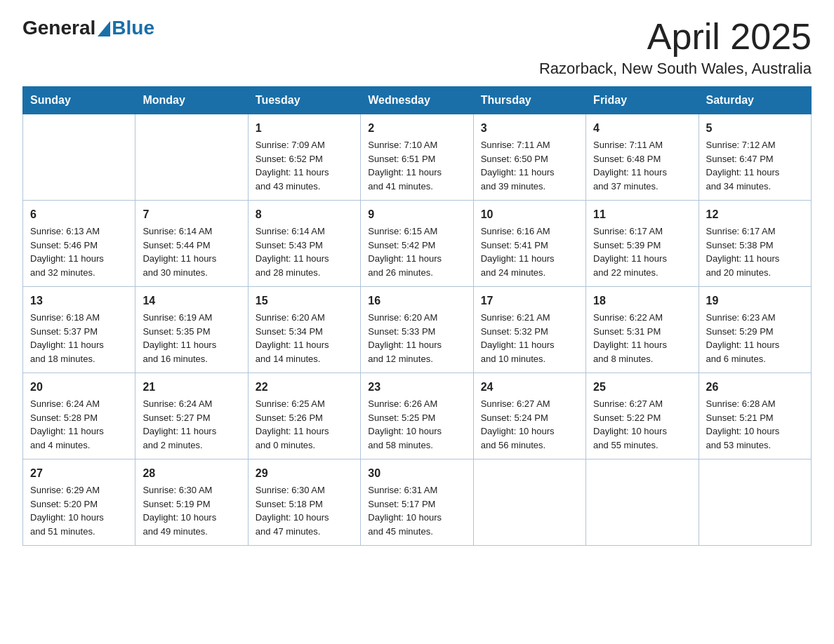  What do you see at coordinates (755, 404) in the screenshot?
I see `sunrise-text: Sunrise: 6:28 AM` at bounding box center [755, 404].